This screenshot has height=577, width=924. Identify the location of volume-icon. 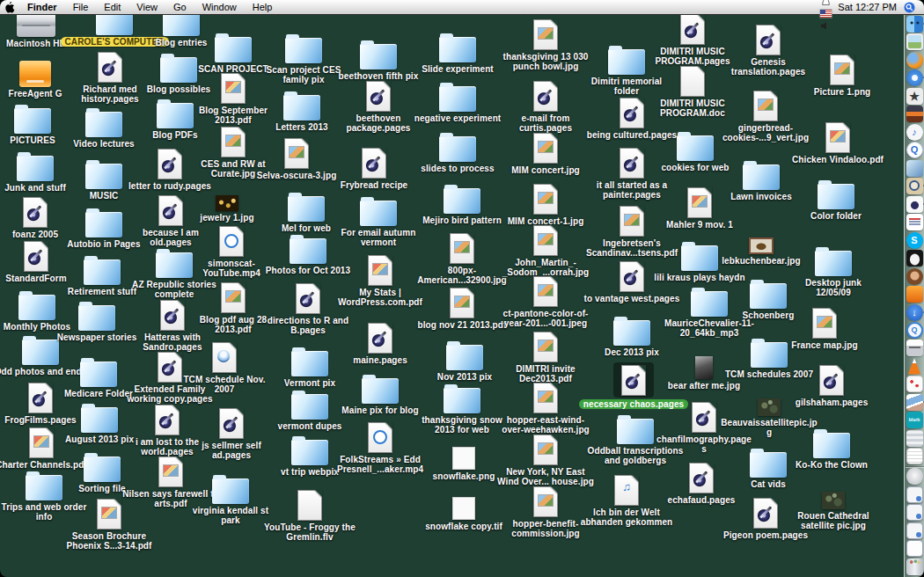
(825, 26).